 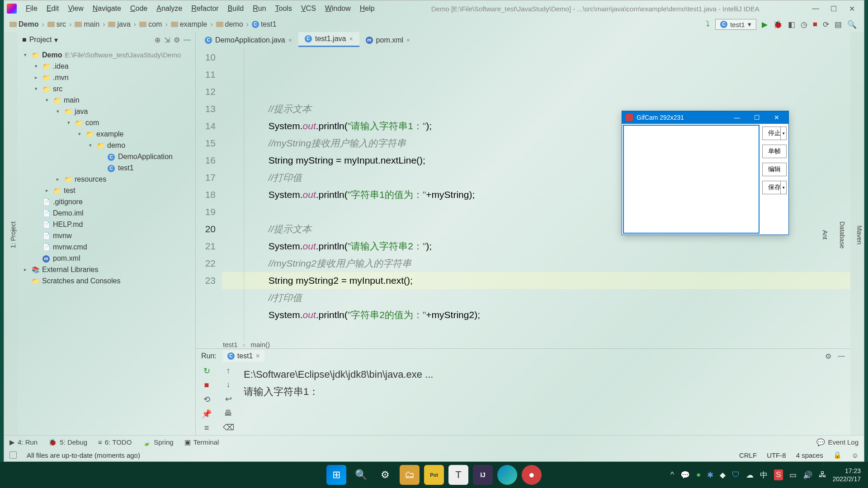 I want to click on onedrive-icon: ☁, so click(x=750, y=475).